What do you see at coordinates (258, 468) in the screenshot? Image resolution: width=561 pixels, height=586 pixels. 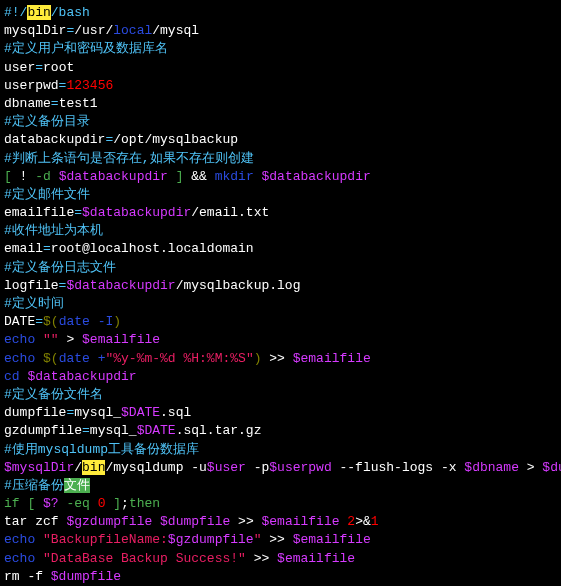 I see `token: -p` at bounding box center [258, 468].